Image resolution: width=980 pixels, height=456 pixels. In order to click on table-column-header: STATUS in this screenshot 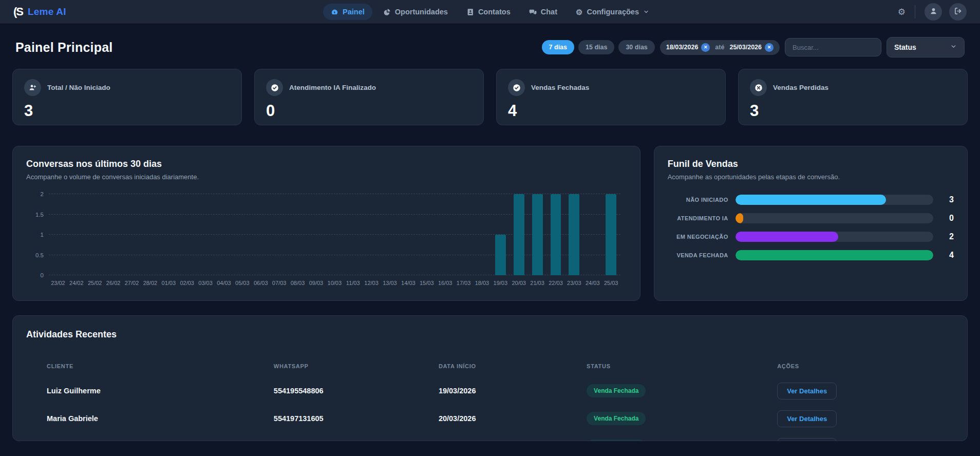, I will do `click(682, 366)`.